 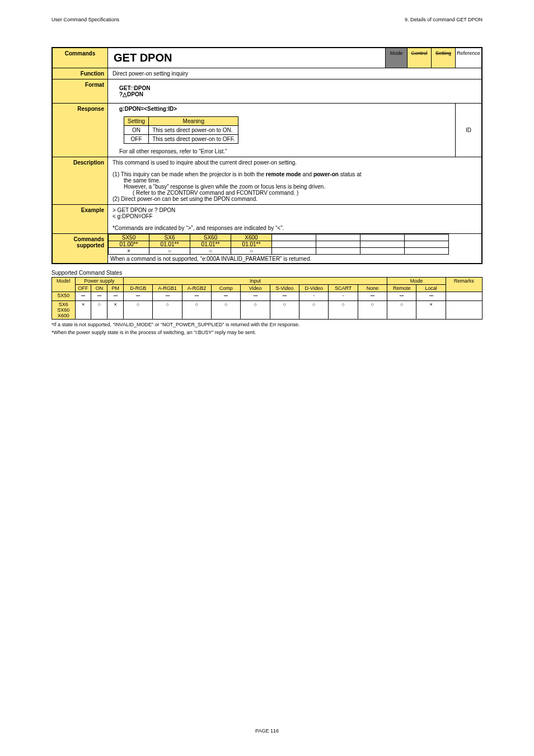 What do you see at coordinates (226, 289) in the screenshot?
I see `sth-comp: Comp` at bounding box center [226, 289].